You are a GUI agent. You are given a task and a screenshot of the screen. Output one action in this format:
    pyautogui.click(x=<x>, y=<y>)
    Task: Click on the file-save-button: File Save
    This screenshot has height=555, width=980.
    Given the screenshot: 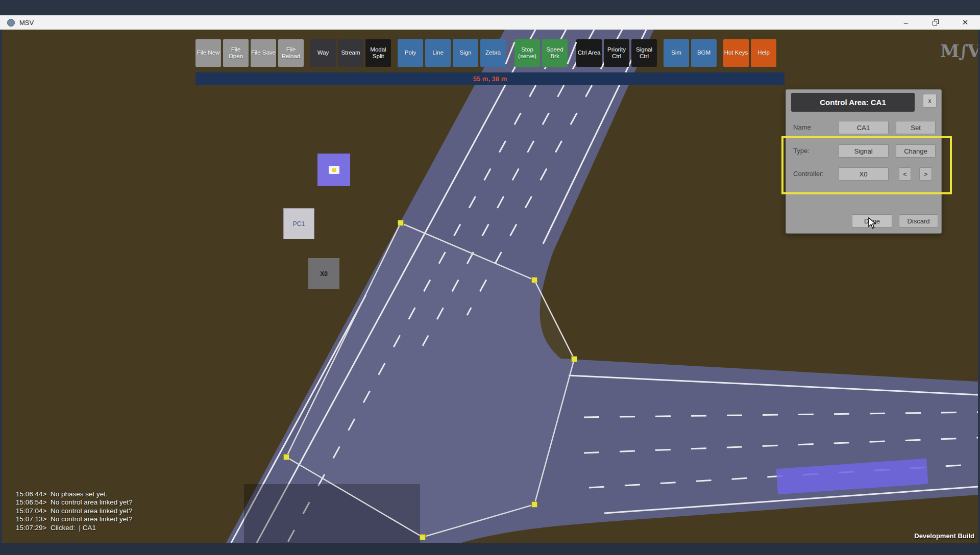 What is the action you would take?
    pyautogui.click(x=263, y=53)
    